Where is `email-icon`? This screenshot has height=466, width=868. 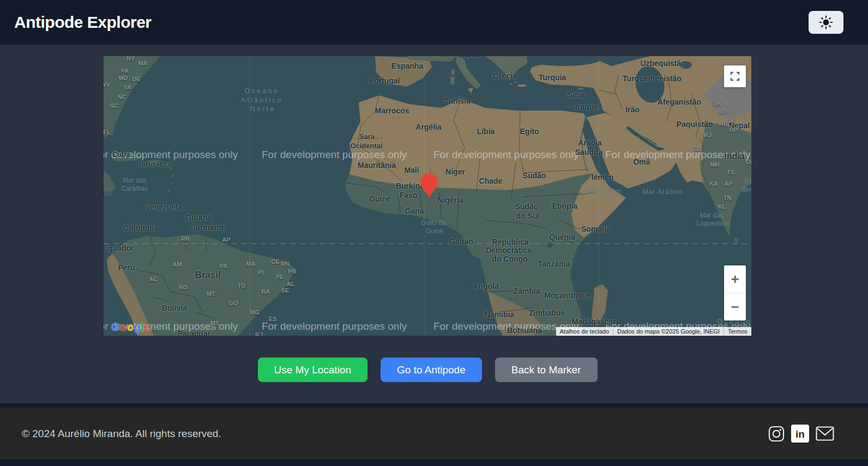
email-icon is located at coordinates (825, 434).